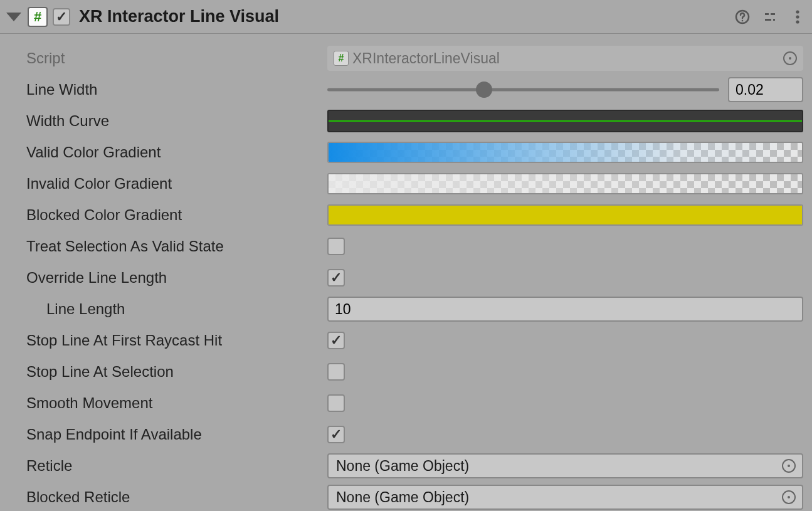  I want to click on curve-line, so click(566, 121).